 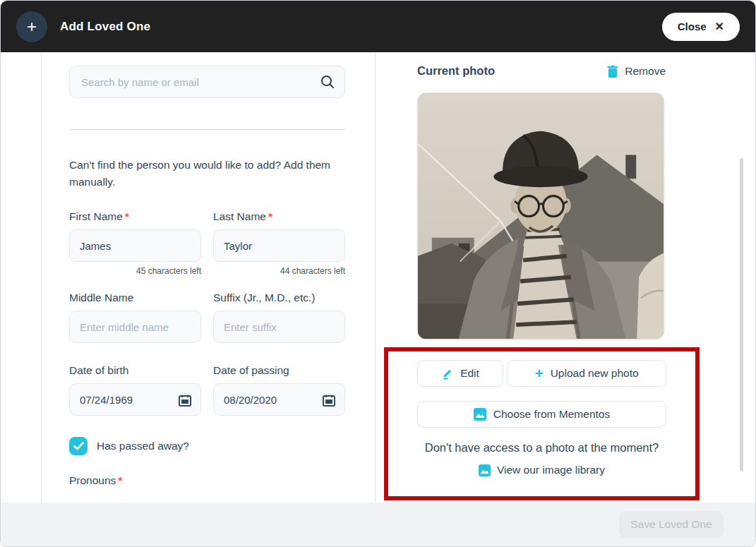 I want to click on first-name-label-text: First Name, so click(x=96, y=216).